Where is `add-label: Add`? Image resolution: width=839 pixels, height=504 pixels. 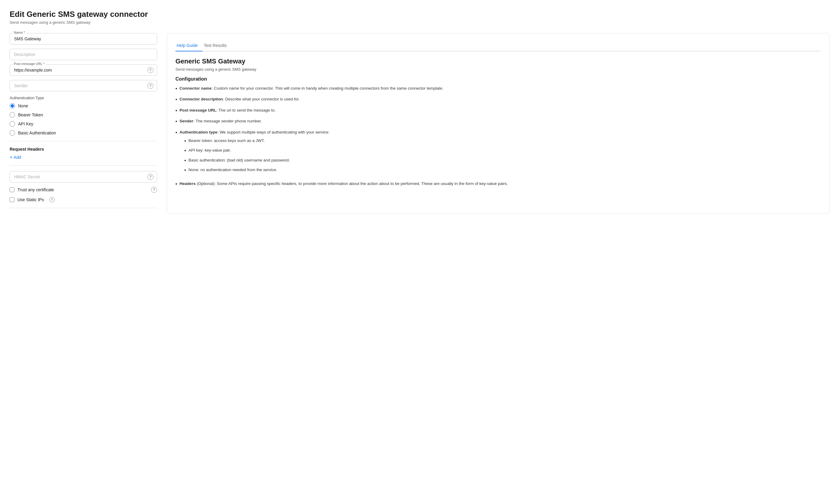 add-label: Add is located at coordinates (17, 157).